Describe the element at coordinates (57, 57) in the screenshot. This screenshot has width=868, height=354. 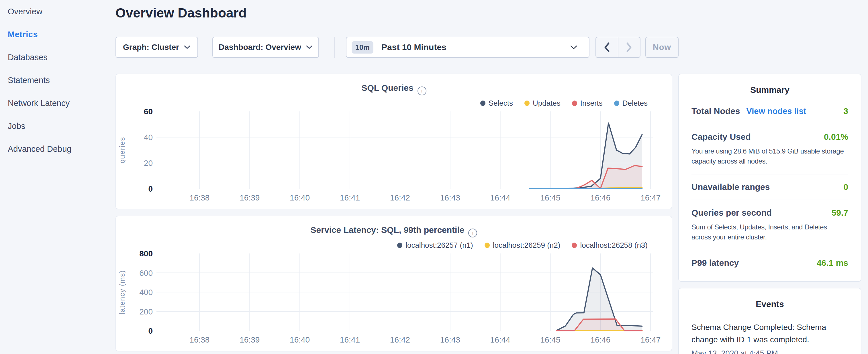
I see `sidebar-item-databases: Databases` at that location.